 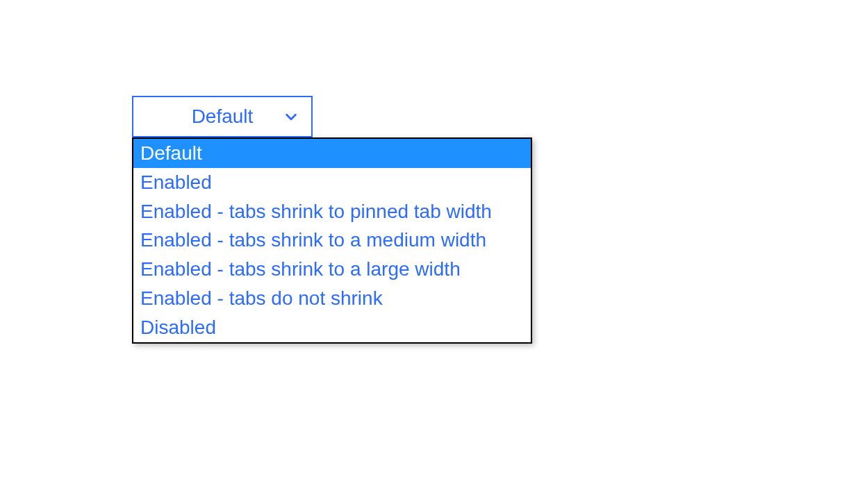 I want to click on dropdown-option-enabled-noshrink: Enabled - tabs do not shrink, so click(x=332, y=299).